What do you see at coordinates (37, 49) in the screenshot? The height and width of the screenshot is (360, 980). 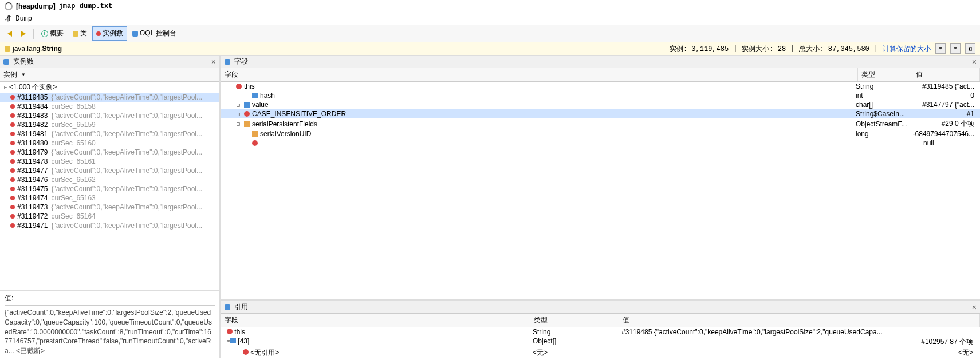 I see `class-name: java.lang.String` at bounding box center [37, 49].